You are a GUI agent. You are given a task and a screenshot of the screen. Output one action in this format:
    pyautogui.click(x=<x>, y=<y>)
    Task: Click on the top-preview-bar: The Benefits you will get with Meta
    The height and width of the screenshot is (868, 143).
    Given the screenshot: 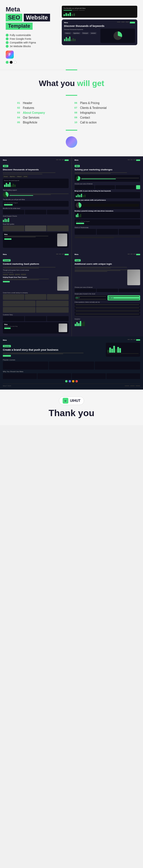 What is the action you would take?
    pyautogui.click(x=99, y=12)
    